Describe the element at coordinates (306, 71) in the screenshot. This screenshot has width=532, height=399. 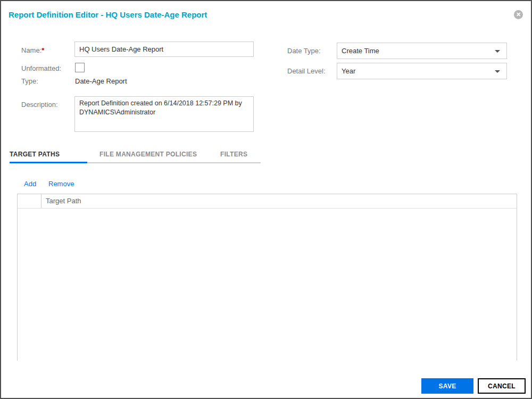
I see `detail-level-label: Detail Level:` at that location.